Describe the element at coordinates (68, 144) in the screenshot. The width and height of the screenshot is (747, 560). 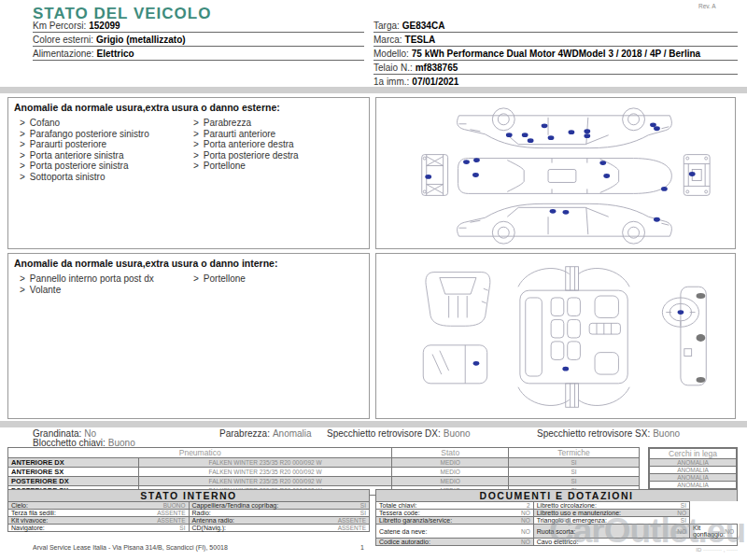
I see `anomaly-label: Paraurti posteriore` at that location.